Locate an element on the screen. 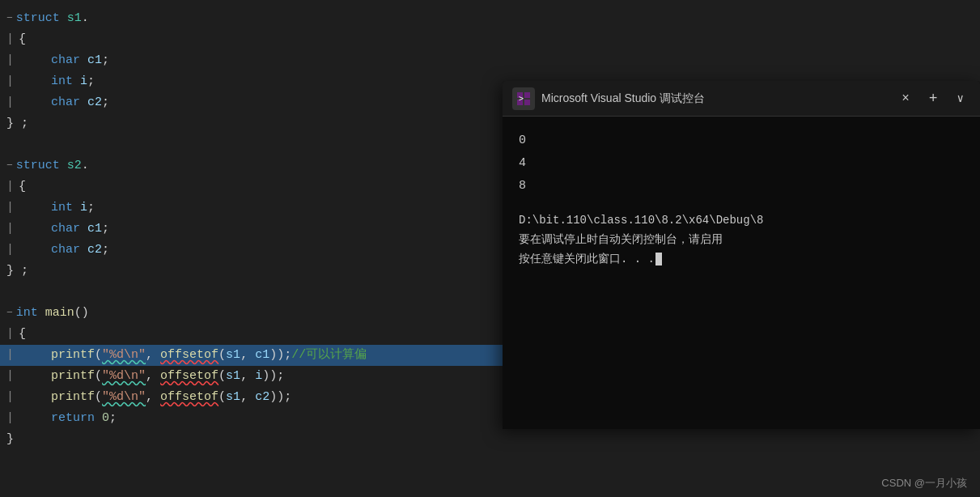 Image resolution: width=980 pixels, height=497 pixels. code-line-highlighted: |printf("%d\n", offsetof(s1, c1));//可以计算… is located at coordinates (255, 355).